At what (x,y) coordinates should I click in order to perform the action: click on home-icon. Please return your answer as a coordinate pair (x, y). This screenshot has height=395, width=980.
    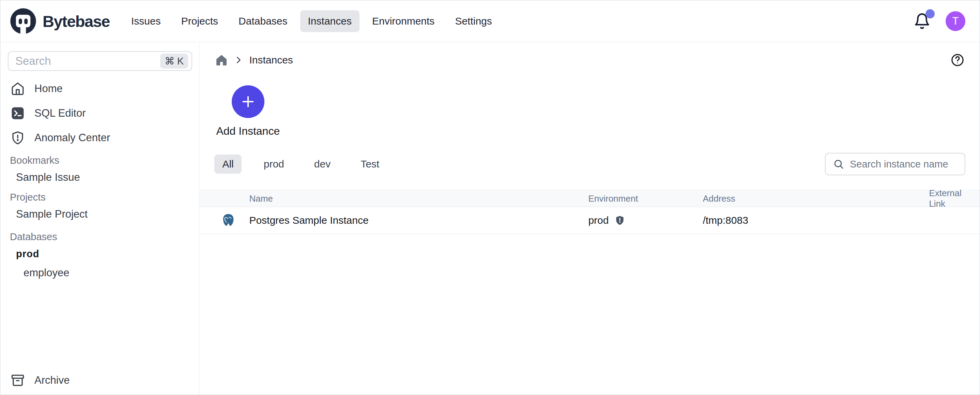
    Looking at the image, I should click on (18, 89).